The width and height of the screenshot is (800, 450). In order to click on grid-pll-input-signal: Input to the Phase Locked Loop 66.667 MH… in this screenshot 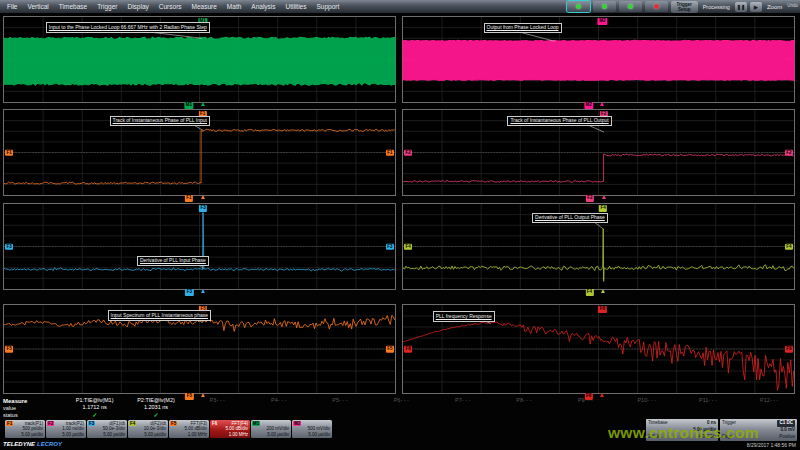, I will do `click(200, 60)`.